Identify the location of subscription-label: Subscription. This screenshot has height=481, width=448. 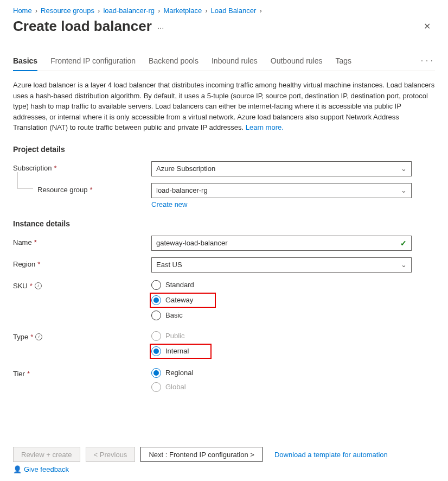
(33, 168).